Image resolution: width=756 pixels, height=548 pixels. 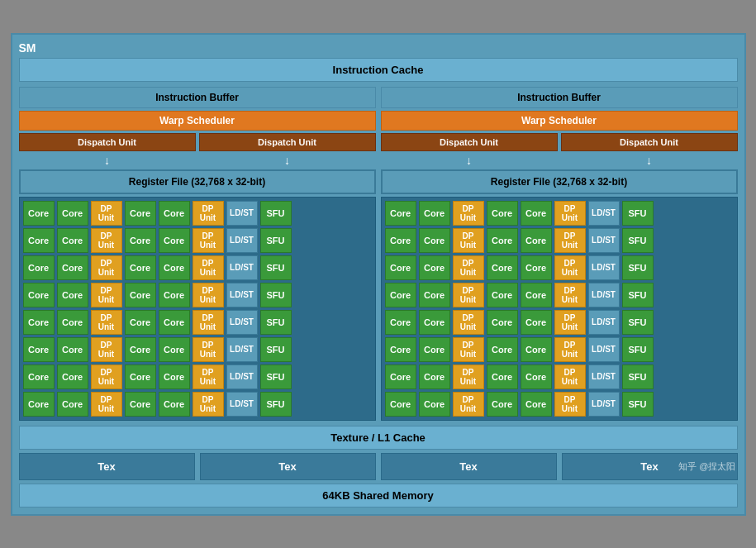 I want to click on left-core-row-6: Core Core DPUnit Core Core DPUnit LD/ST …, so click(x=197, y=350).